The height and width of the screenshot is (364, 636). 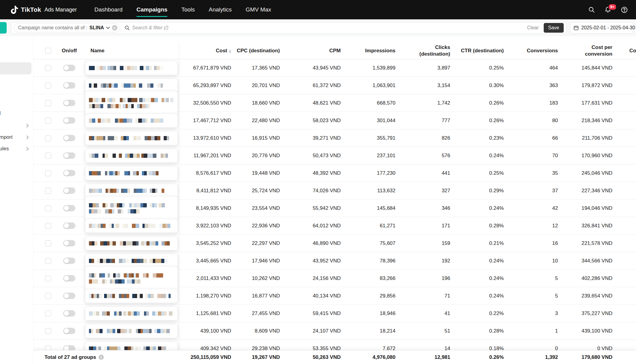 I want to click on sidebar-selected-item, so click(x=16, y=68).